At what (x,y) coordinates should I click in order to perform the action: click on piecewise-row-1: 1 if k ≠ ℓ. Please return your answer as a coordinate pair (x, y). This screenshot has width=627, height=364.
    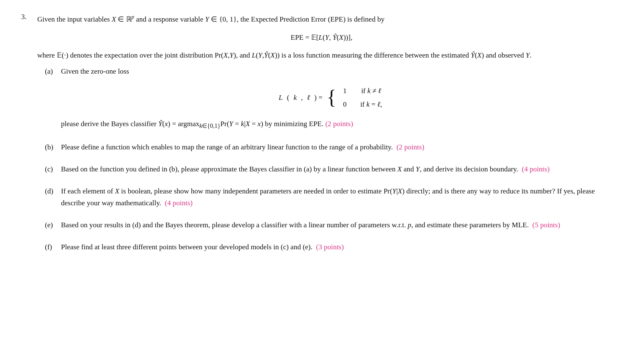
    Looking at the image, I should click on (365, 91).